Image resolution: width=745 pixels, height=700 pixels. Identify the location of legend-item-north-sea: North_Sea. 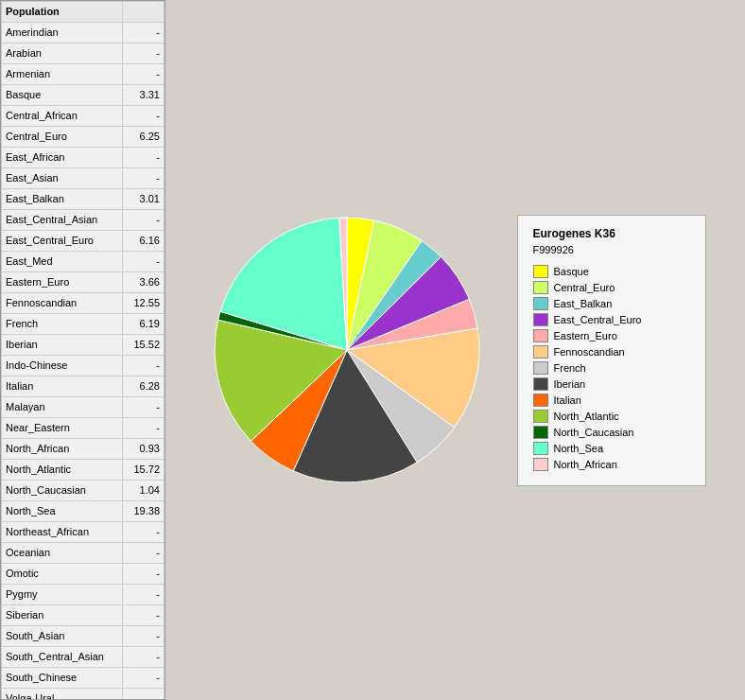
(612, 448).